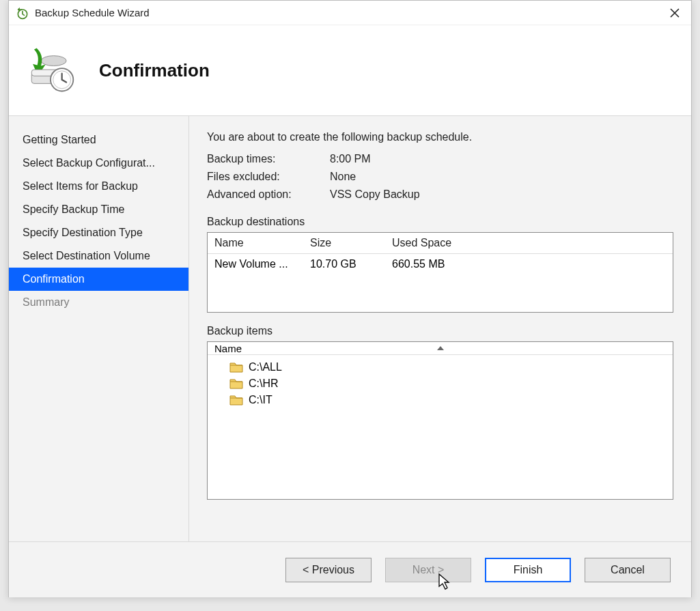  Describe the element at coordinates (348, 12) in the screenshot. I see `window-title: Backup Schedule Wizard` at that location.